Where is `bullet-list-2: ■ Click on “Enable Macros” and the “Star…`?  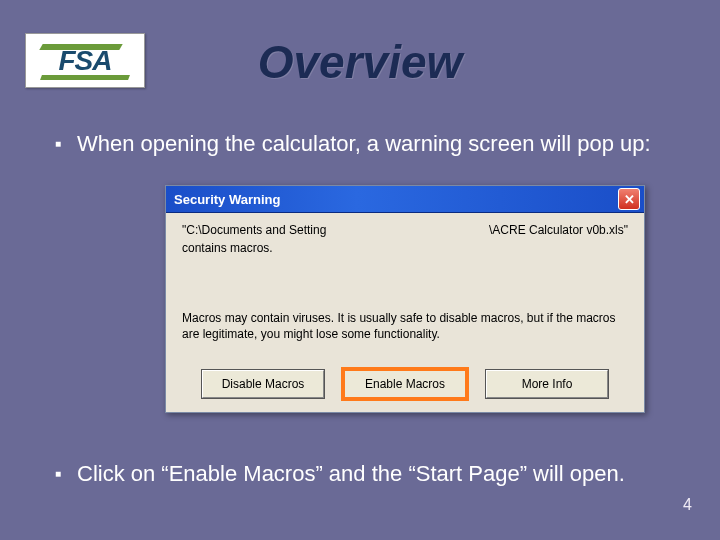 bullet-list-2: ■ Click on “Enable Macros” and the “Star… is located at coordinates (368, 479).